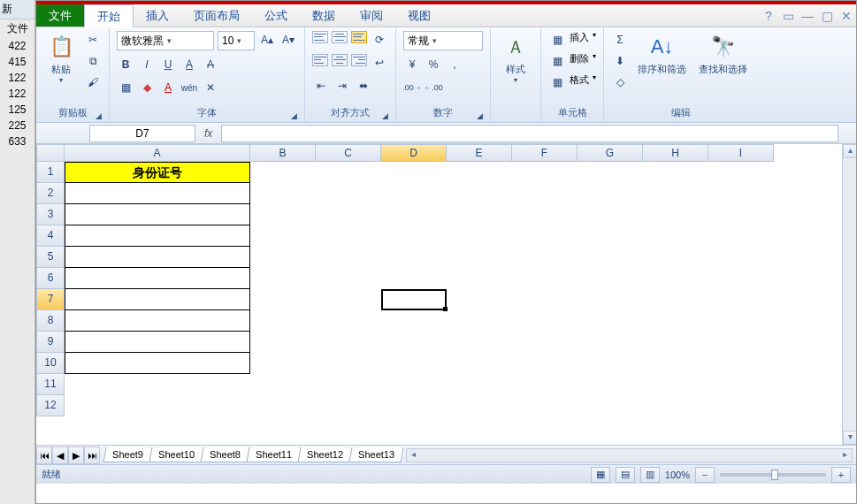 The width and height of the screenshot is (857, 504). What do you see at coordinates (50, 257) in the screenshot?
I see `row-header: 5` at bounding box center [50, 257].